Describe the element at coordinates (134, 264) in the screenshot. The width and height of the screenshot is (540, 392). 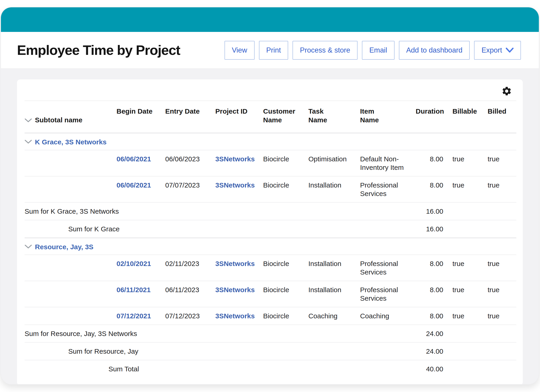
I see `begin-date-link: 02/10/2021` at that location.